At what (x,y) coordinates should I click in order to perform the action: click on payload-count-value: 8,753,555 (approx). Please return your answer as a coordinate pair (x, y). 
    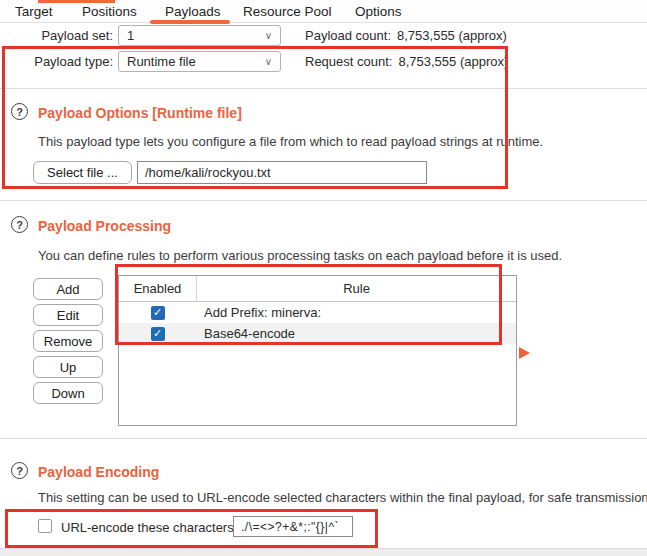
    Looking at the image, I should click on (452, 36).